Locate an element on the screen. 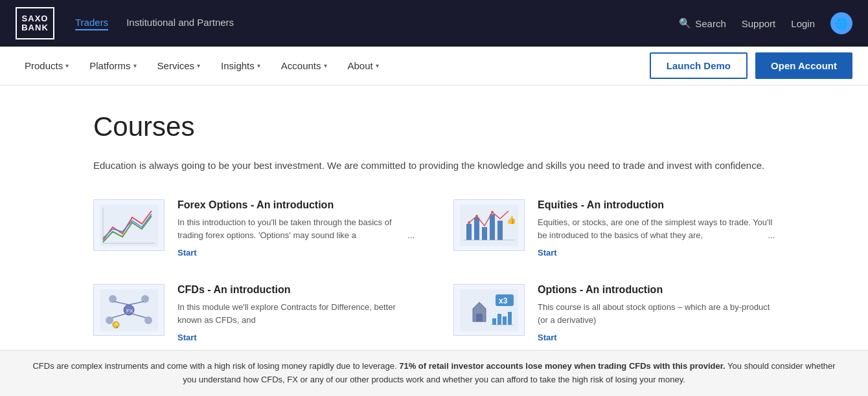  top-bar-right: 🔍 Search Support Login 🌐 is located at coordinates (766, 23).